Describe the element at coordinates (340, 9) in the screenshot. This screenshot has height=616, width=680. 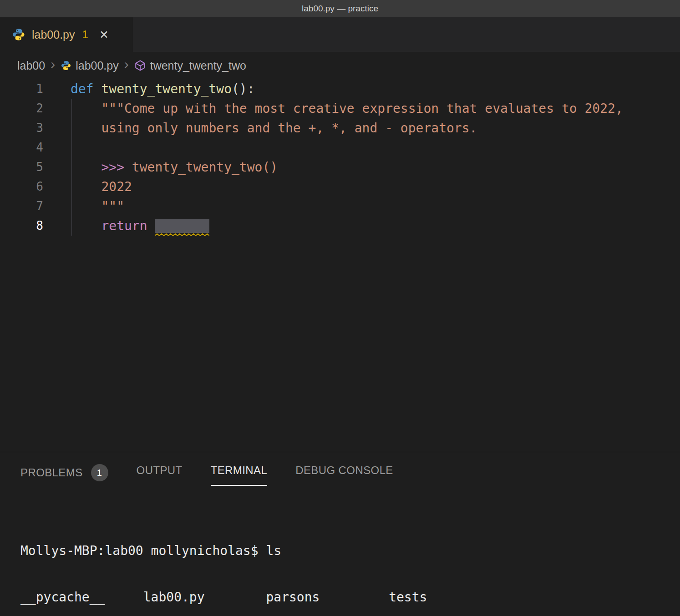
I see `title-bar: lab00.py — practice` at that location.